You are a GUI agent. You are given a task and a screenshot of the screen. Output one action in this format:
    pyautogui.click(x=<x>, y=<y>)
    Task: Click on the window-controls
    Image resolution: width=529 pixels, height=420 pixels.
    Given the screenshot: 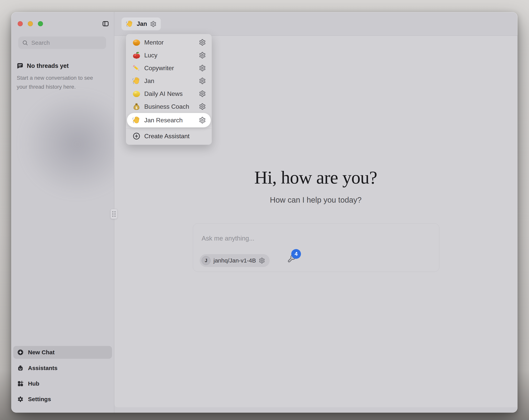 What is the action you would take?
    pyautogui.click(x=30, y=24)
    